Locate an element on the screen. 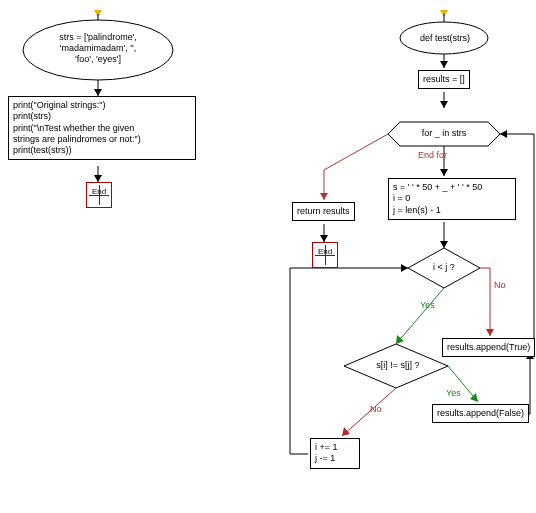  prep-line1: s = ' ' * 50 + _ + ' ' * 50 is located at coordinates (452, 188).